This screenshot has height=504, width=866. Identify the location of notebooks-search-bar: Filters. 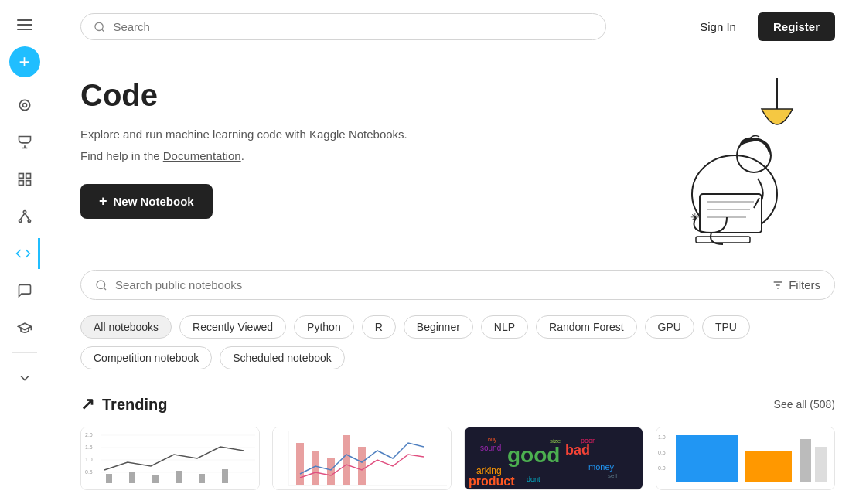
(458, 284).